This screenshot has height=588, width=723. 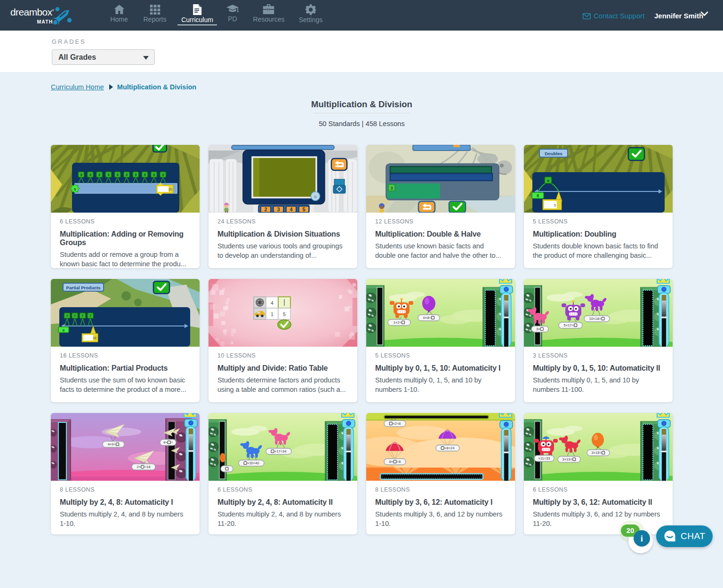 What do you see at coordinates (166, 442) in the screenshot?
I see `svg-text: 4×` at bounding box center [166, 442].